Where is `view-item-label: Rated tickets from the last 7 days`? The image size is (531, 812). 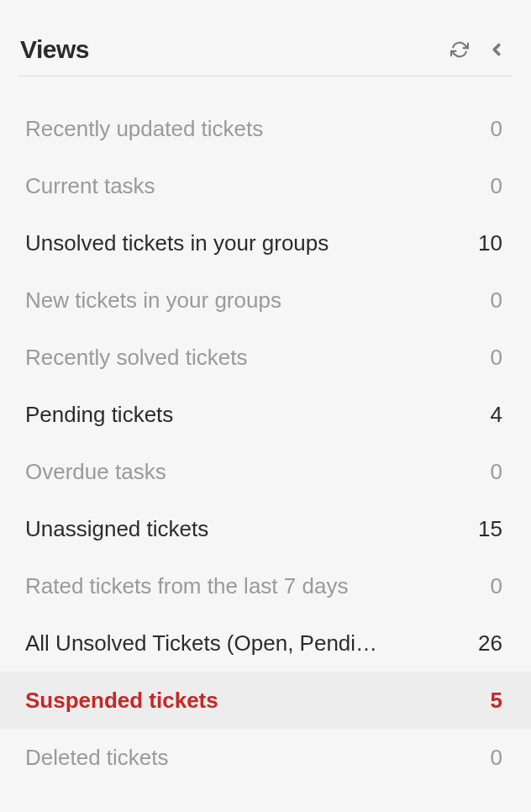
view-item-label: Rated tickets from the last 7 days is located at coordinates (187, 587).